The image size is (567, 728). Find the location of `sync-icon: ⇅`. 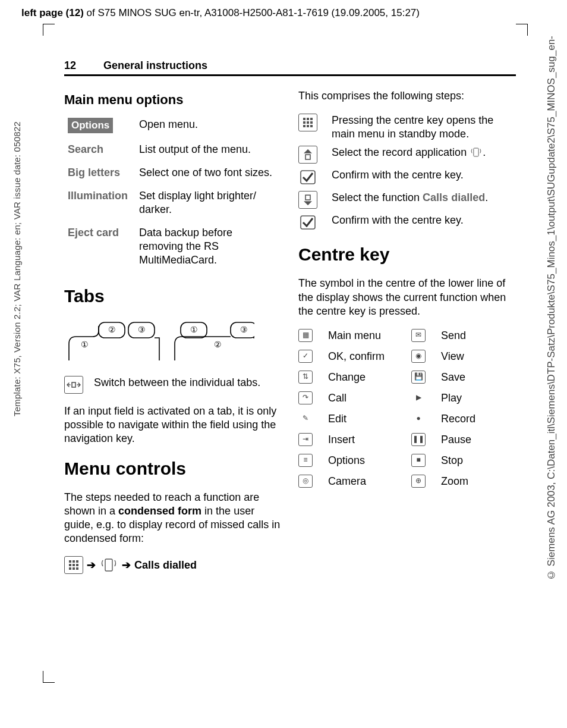

sync-icon: ⇅ is located at coordinates (305, 377).